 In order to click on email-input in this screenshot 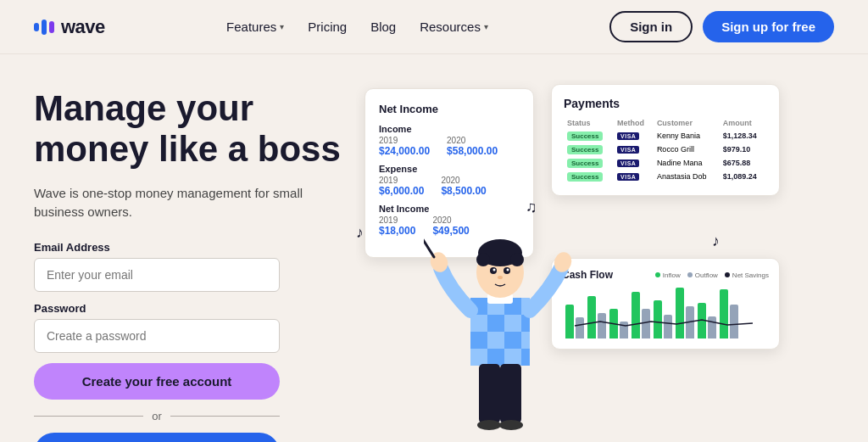, I will do `click(157, 275)`.